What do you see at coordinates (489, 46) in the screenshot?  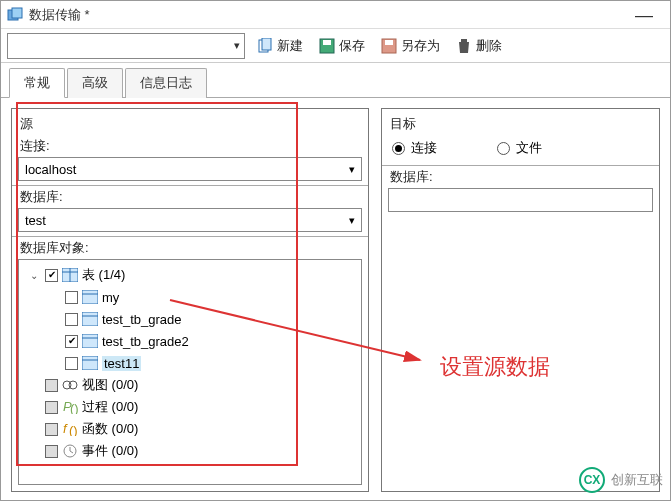 I see `delete-label: 删除` at bounding box center [489, 46].